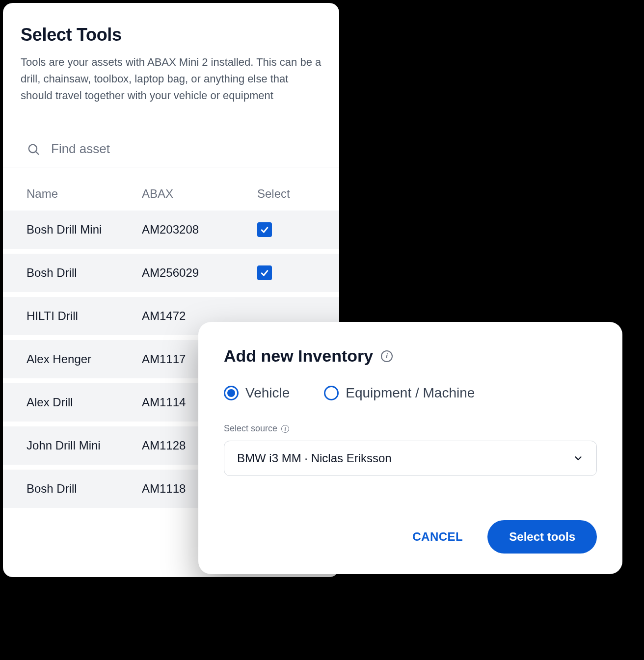 The image size is (644, 660). I want to click on cell-abax: AM203208, so click(199, 230).